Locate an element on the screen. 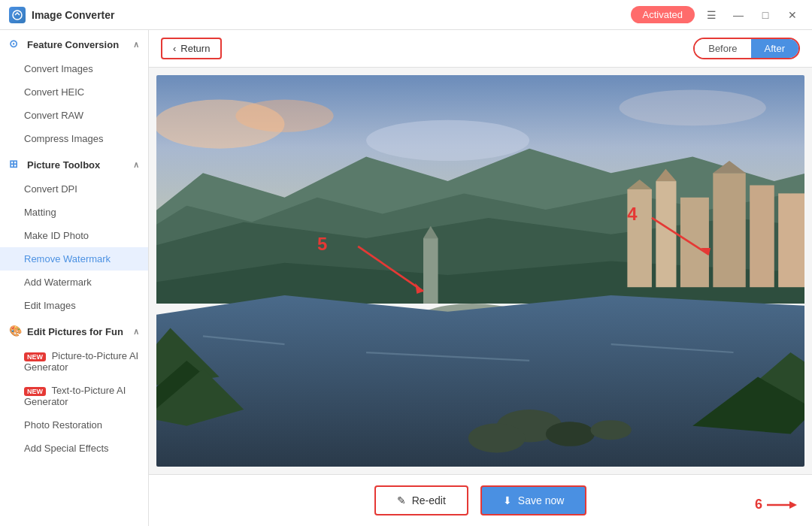  edit-pictures-icon: 🎨 is located at coordinates (16, 331).